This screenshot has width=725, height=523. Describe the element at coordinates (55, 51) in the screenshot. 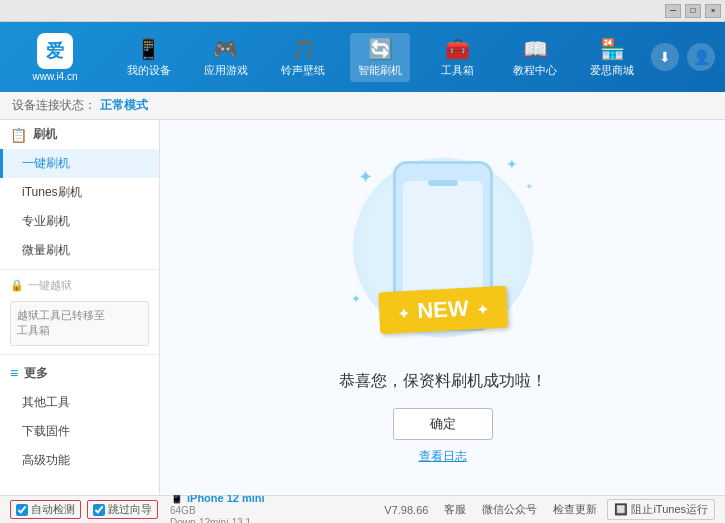

I see `logo-icon: 爱` at that location.